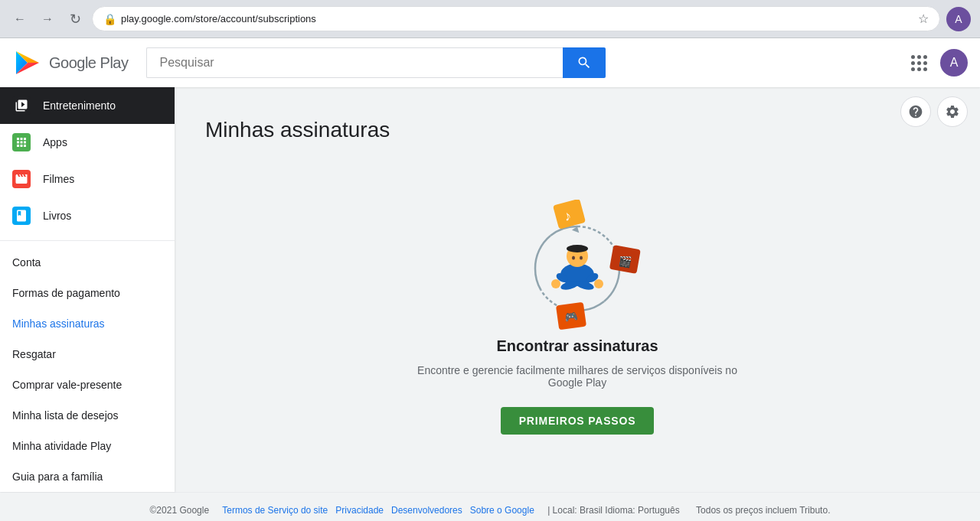 This screenshot has width=980, height=521. Describe the element at coordinates (516, 18) in the screenshot. I see `address-bar: 🔒 play.google.com/store/account/subscrip…` at that location.